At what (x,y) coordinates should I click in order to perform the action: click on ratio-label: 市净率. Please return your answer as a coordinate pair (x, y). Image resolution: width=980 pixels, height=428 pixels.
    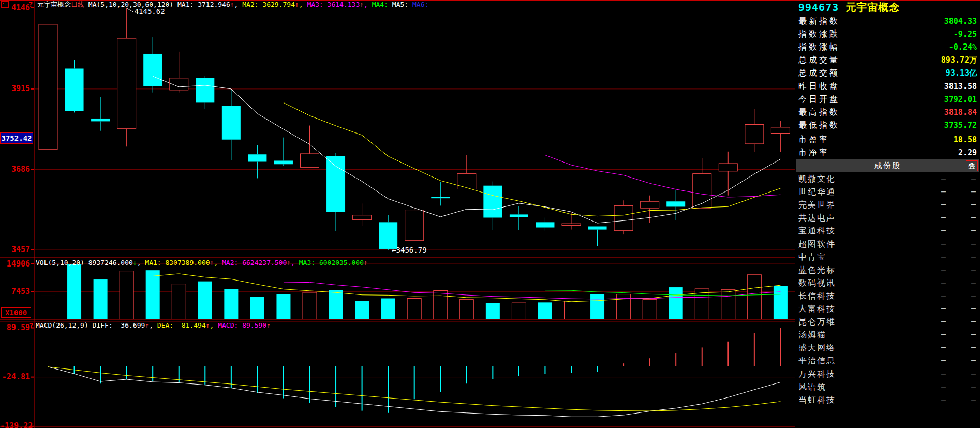
    Looking at the image, I should click on (814, 153).